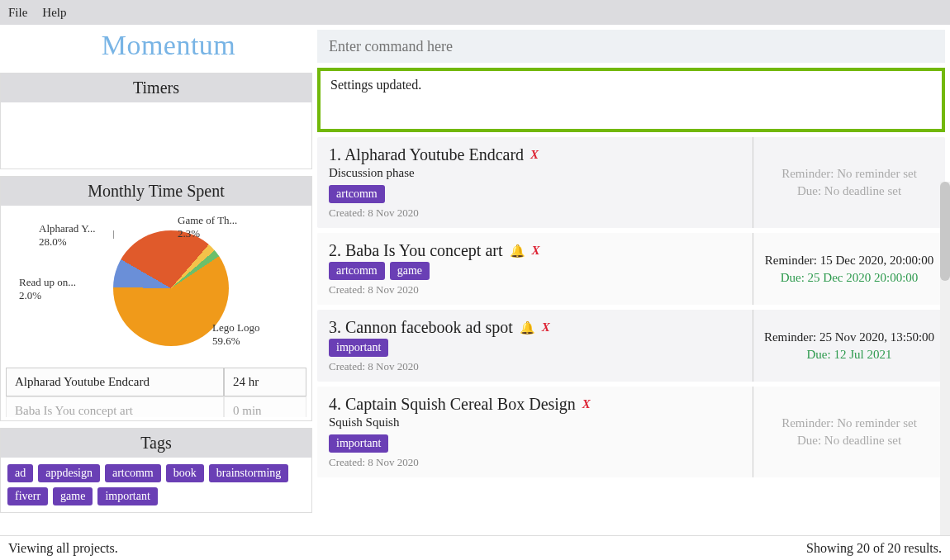  I want to click on project-side: Reminder: 25 Nov 2020, 13:50:00Due: 12 J…, so click(849, 345).